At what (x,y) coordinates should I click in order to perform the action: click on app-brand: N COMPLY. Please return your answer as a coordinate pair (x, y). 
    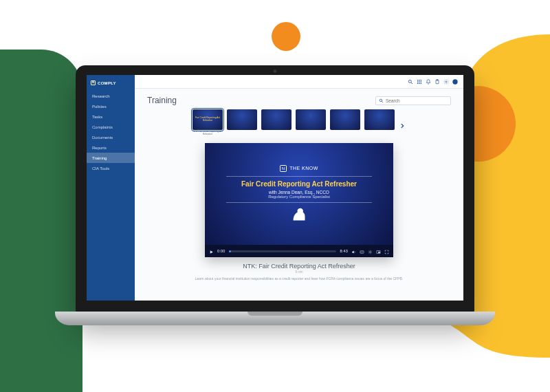
    Looking at the image, I should click on (111, 83).